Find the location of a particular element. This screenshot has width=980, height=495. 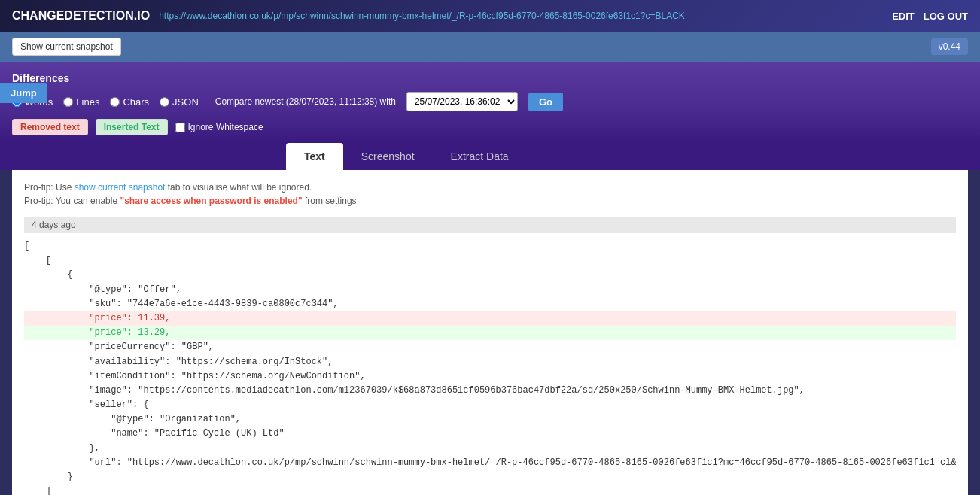

lines-radio is located at coordinates (68, 102).